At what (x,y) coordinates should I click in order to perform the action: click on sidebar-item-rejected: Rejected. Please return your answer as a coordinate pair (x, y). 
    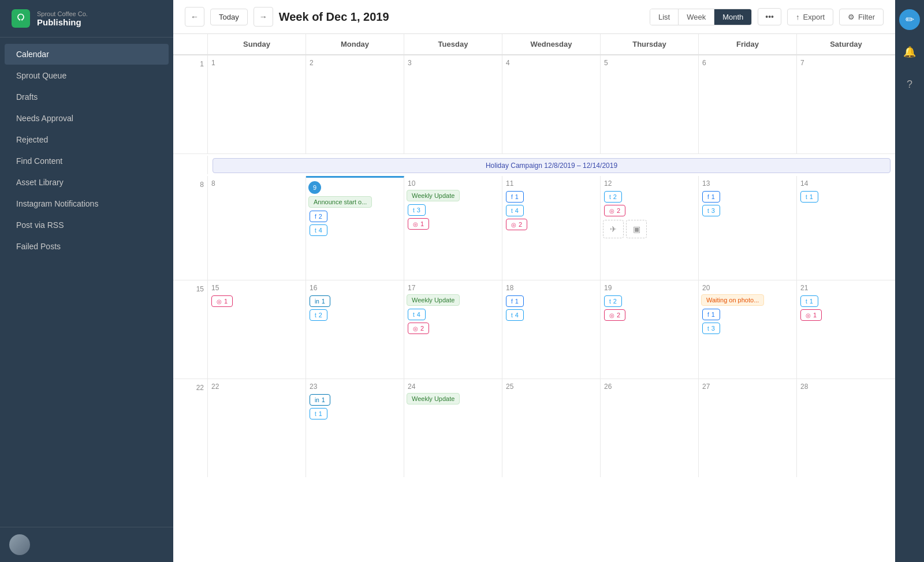
    Looking at the image, I should click on (87, 140).